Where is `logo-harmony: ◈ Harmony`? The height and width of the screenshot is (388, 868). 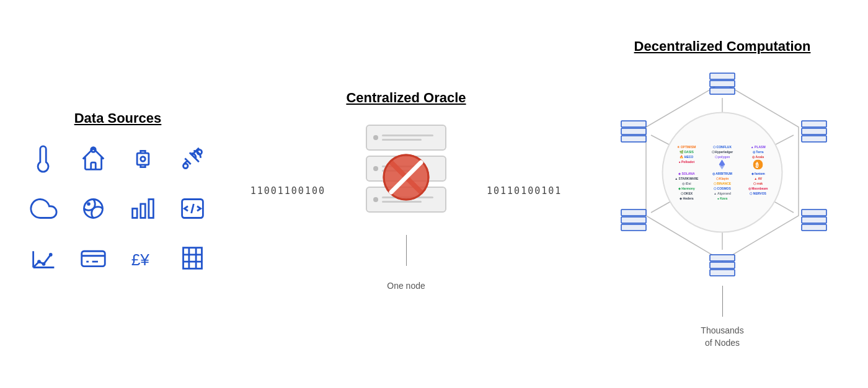
logo-harmony: ◈ Harmony is located at coordinates (687, 188).